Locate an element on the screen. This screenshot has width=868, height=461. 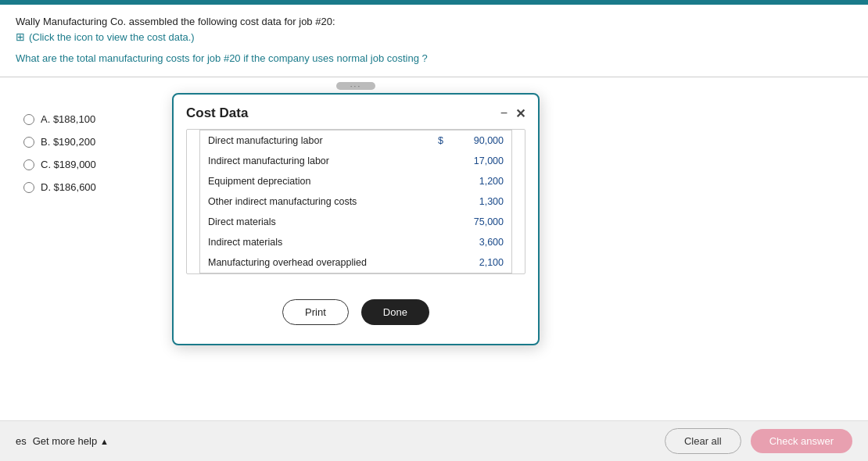
table-border: Direct manufacturing labor$90,000Indirec… is located at coordinates (356, 202).